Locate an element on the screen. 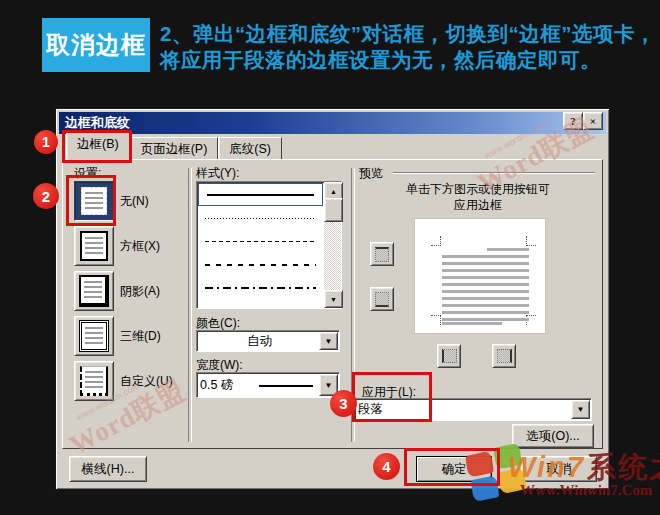 The image size is (660, 515). style-item-solid is located at coordinates (260, 194).